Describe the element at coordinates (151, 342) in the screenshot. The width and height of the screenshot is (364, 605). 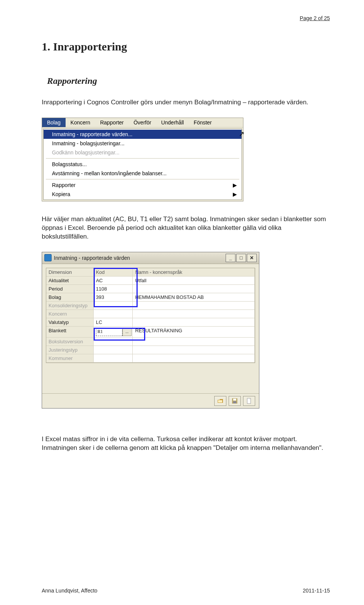
I see `grid-row: Bokslutsversion` at that location.